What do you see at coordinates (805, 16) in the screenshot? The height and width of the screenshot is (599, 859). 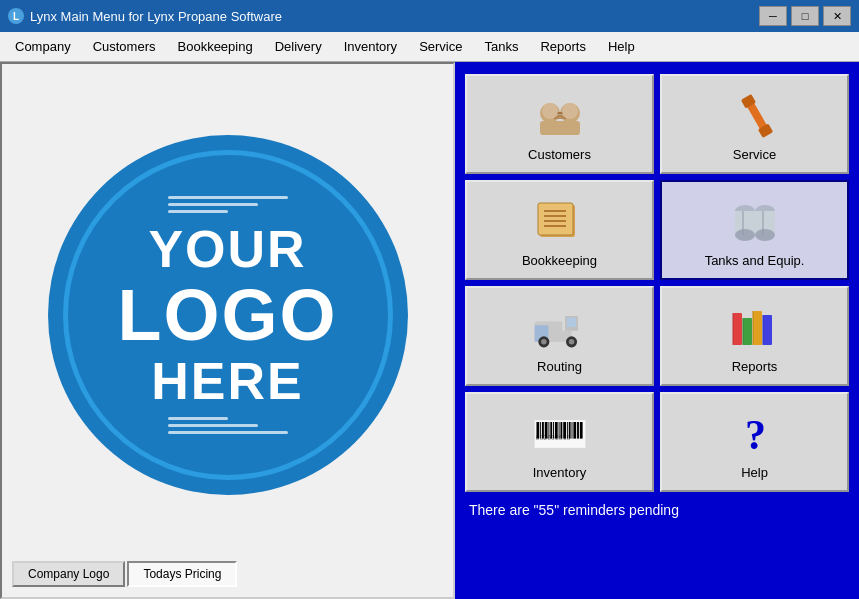 I see `title-bar-controls: ─ □ ✕` at bounding box center [805, 16].